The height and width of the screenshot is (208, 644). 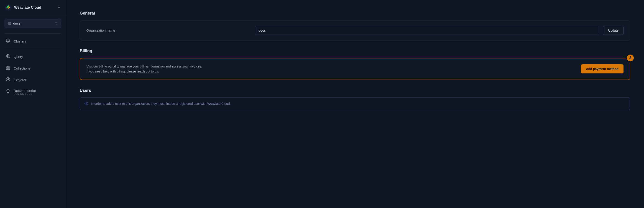 I want to click on step-badge: 3, so click(x=630, y=58).